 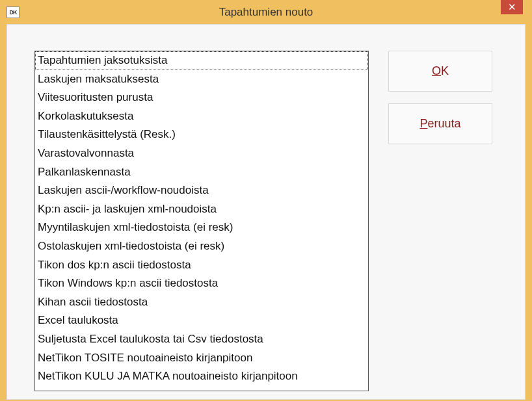 What do you see at coordinates (512, 7) in the screenshot?
I see `close-icon: ✕` at bounding box center [512, 7].